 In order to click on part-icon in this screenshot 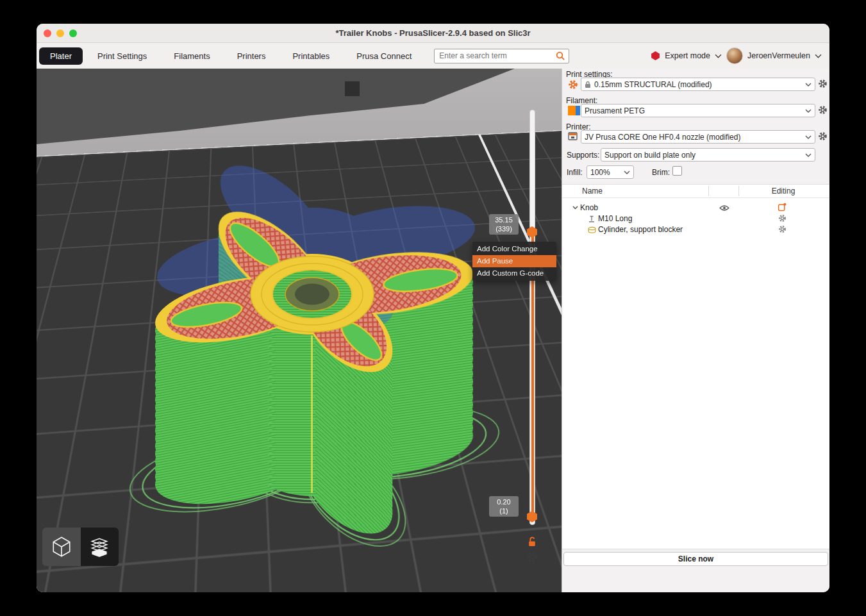, I will do `click(592, 219)`.